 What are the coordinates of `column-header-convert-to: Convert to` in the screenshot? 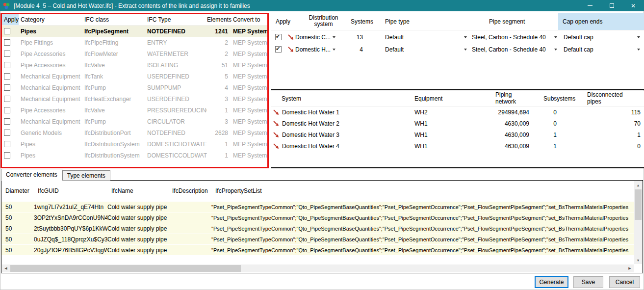 It's located at (248, 20).